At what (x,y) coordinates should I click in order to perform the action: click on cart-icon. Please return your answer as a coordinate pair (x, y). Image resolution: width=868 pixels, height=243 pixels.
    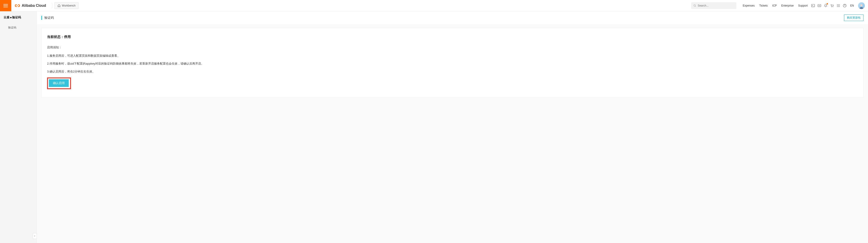
    Looking at the image, I should click on (832, 6).